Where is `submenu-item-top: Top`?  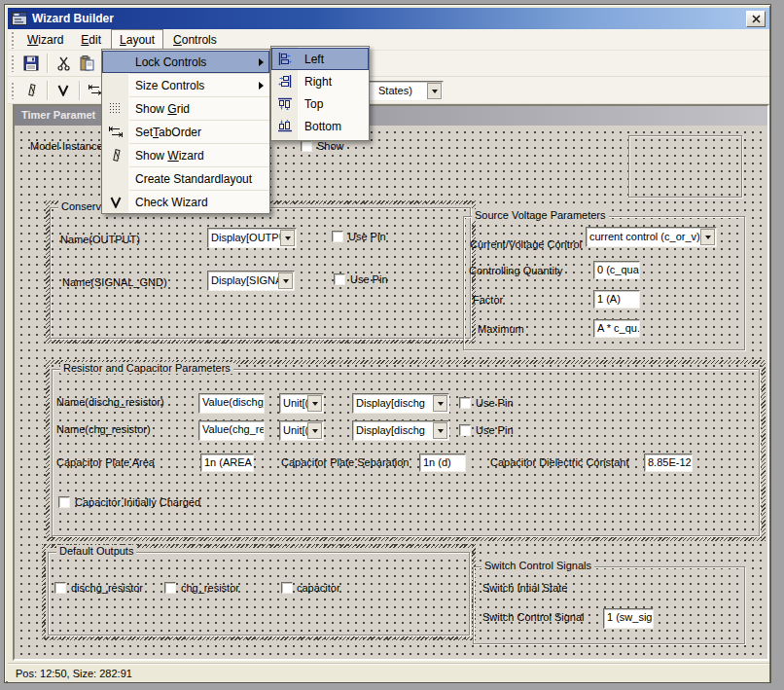 submenu-item-top: Top is located at coordinates (320, 103).